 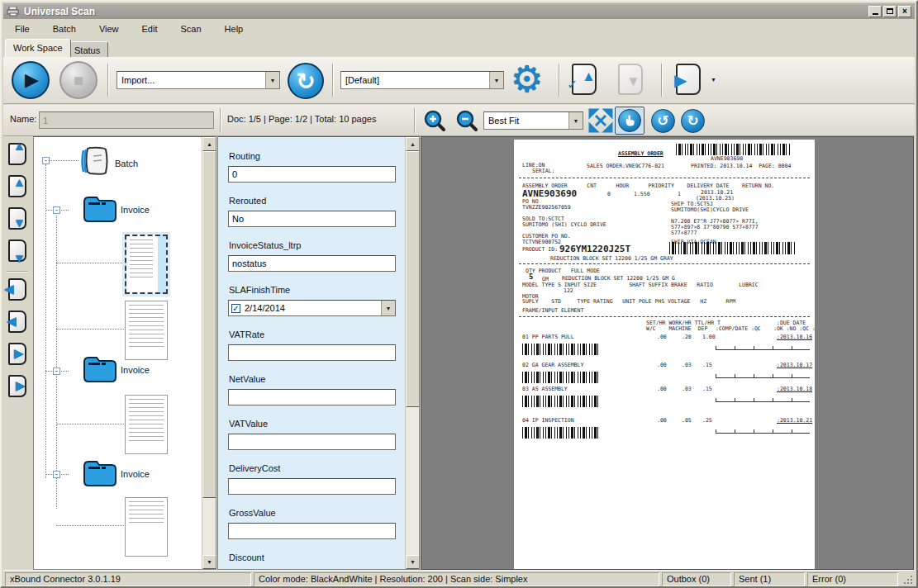 What do you see at coordinates (601, 121) in the screenshot?
I see `fit-page-button` at bounding box center [601, 121].